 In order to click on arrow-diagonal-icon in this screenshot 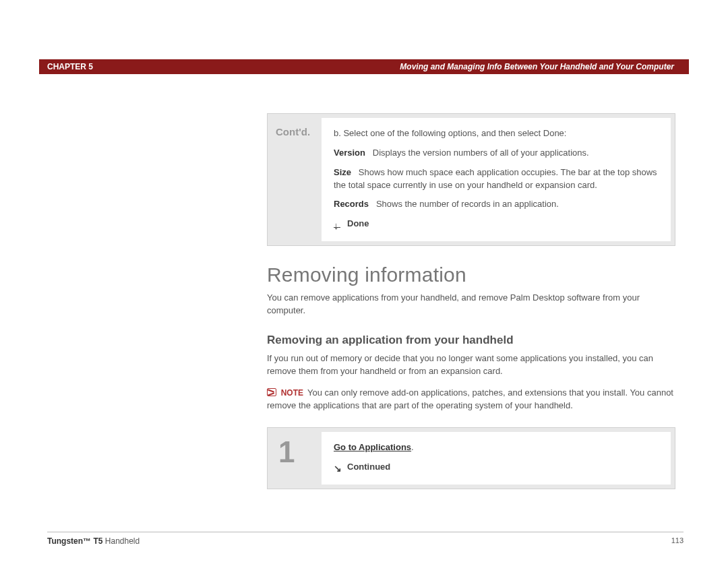, I will do `click(338, 467)`.